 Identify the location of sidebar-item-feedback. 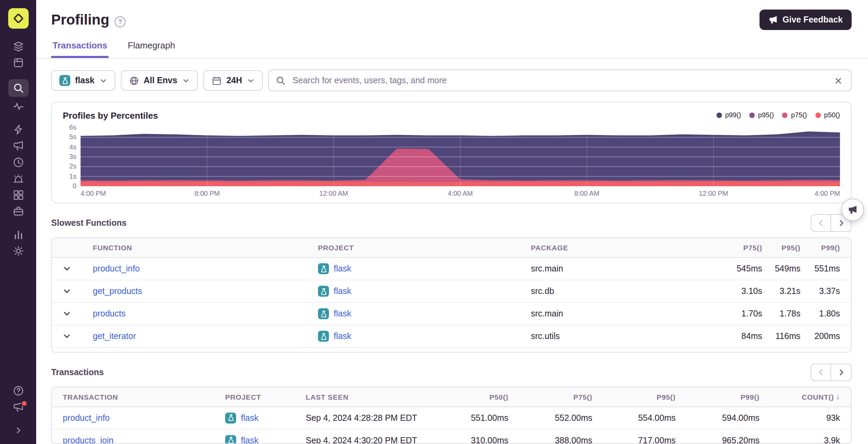
(18, 146).